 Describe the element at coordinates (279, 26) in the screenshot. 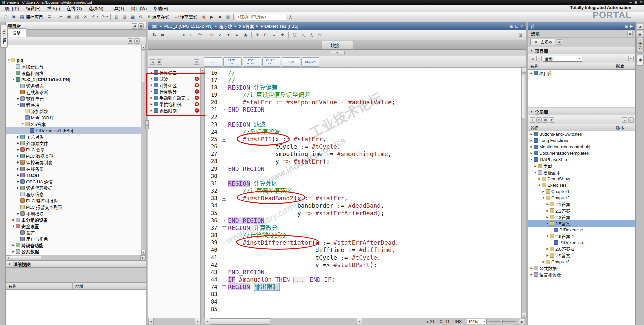

I see `breadcrumb-item-4: PIDexercise1 [FB5]` at that location.